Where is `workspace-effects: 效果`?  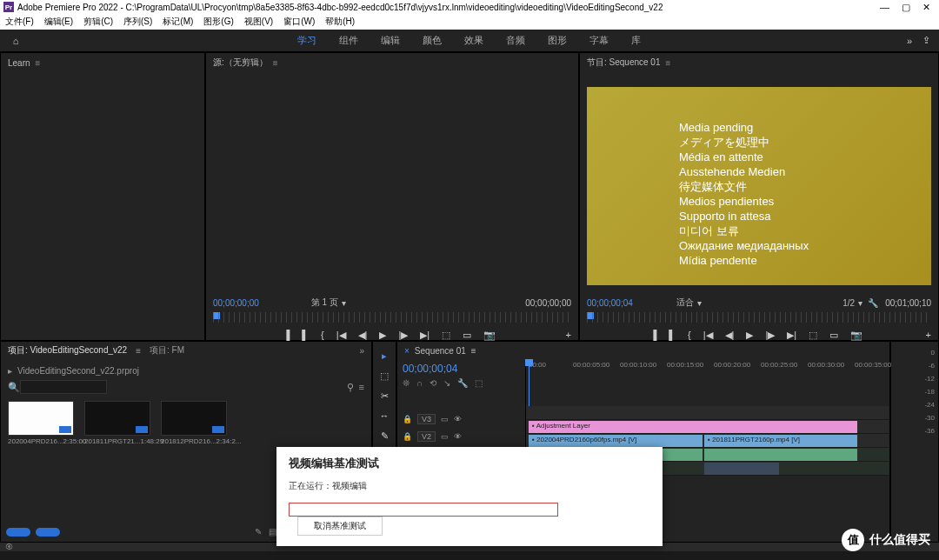
workspace-effects: 效果 is located at coordinates (474, 40).